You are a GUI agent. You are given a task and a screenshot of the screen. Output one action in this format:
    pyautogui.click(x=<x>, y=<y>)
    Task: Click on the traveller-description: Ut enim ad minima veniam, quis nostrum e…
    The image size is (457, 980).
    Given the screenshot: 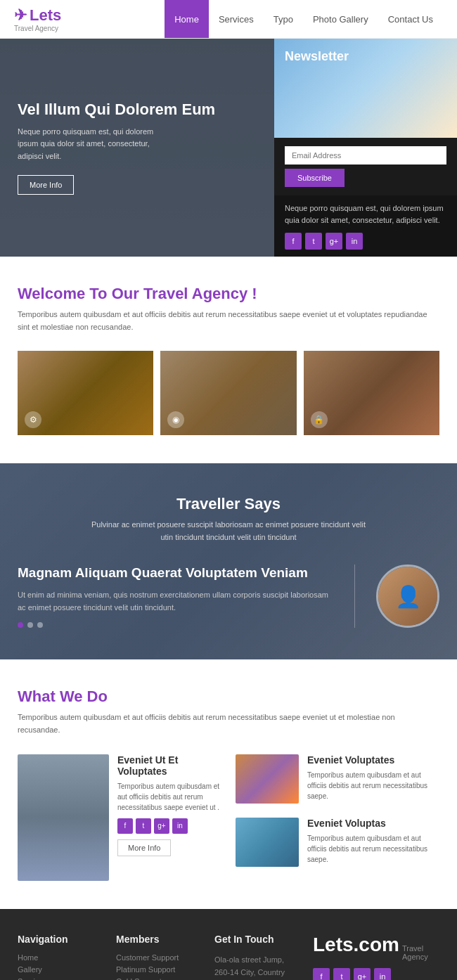 What is the action you would take?
    pyautogui.click(x=176, y=602)
    